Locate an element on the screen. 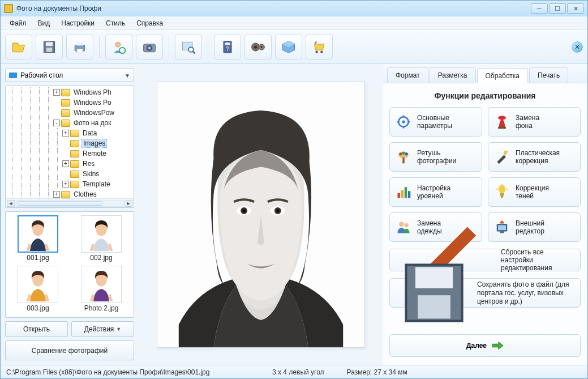 The width and height of the screenshot is (588, 379). next-button: Далее is located at coordinates (485, 346).